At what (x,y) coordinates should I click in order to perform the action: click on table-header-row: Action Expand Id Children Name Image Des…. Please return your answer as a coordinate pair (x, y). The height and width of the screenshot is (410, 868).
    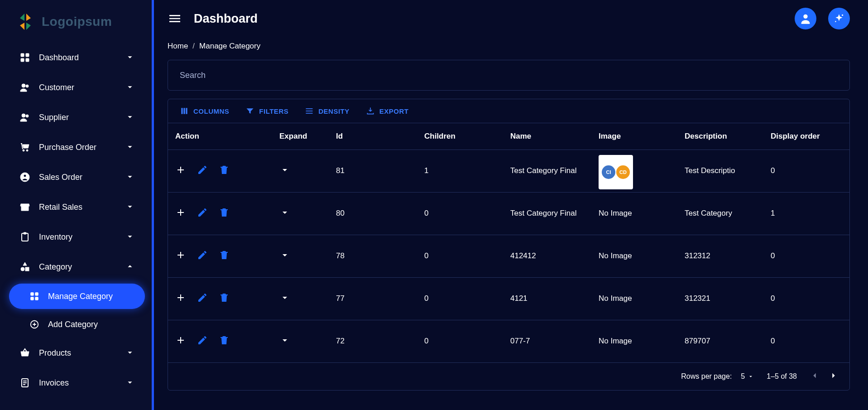
    Looking at the image, I should click on (509, 136).